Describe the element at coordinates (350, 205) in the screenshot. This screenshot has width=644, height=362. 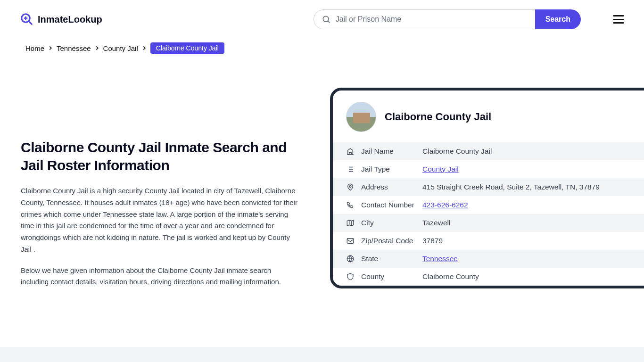
I see `phone-icon` at that location.